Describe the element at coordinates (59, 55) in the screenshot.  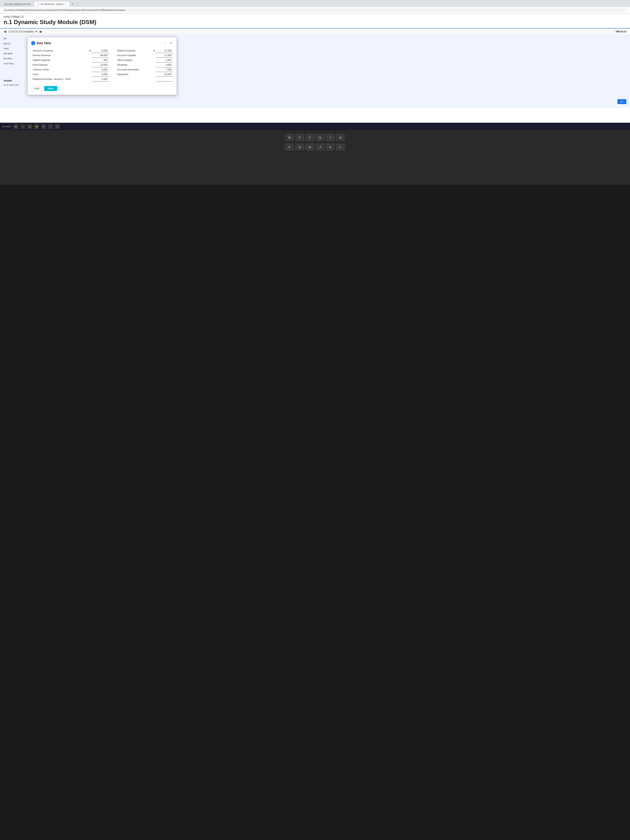
I see `left-label-cell: Service Revenue` at that location.